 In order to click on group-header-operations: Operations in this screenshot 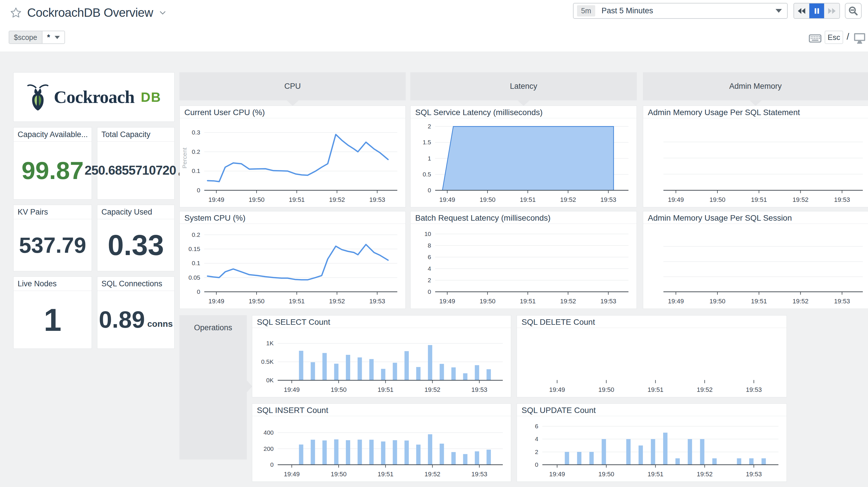, I will do `click(213, 388)`.